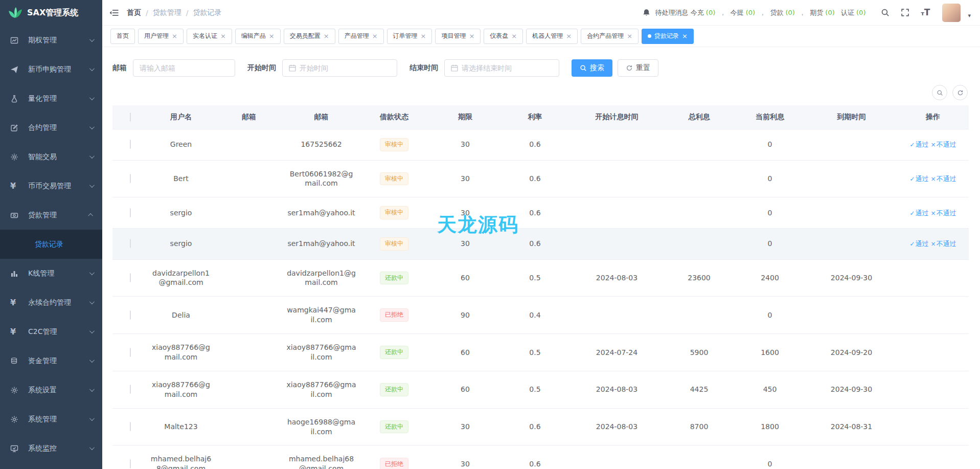 This screenshot has width=980, height=469. Describe the element at coordinates (53, 13) in the screenshot. I see `app-title: SAX管理系统` at that location.